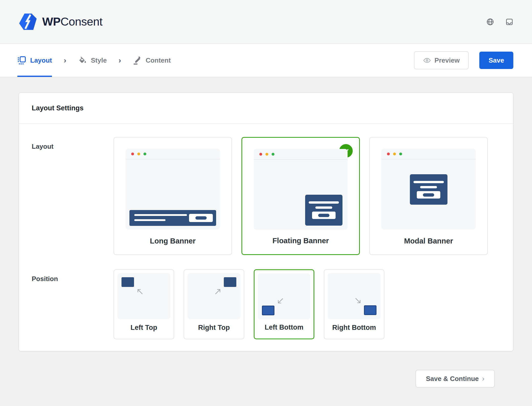 This screenshot has width=532, height=406. What do you see at coordinates (284, 304) in the screenshot?
I see `position-option-left-bottom: Left Bottom` at bounding box center [284, 304].